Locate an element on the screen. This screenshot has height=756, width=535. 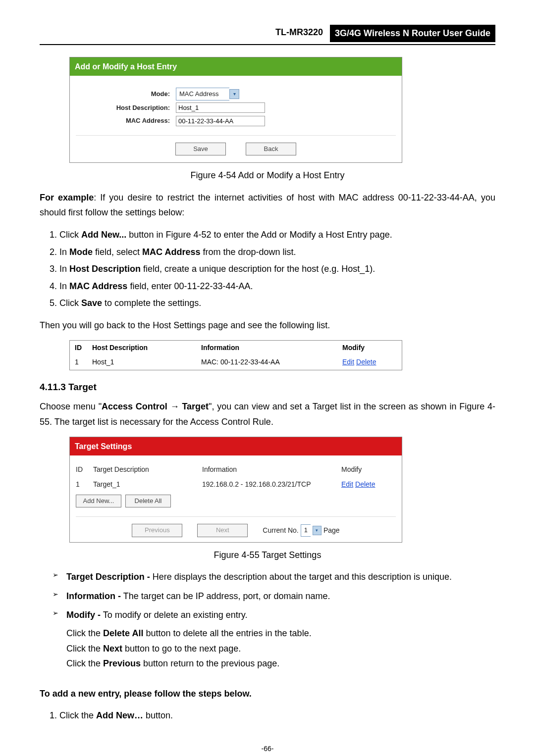
at1c: button. is located at coordinates (158, 715).